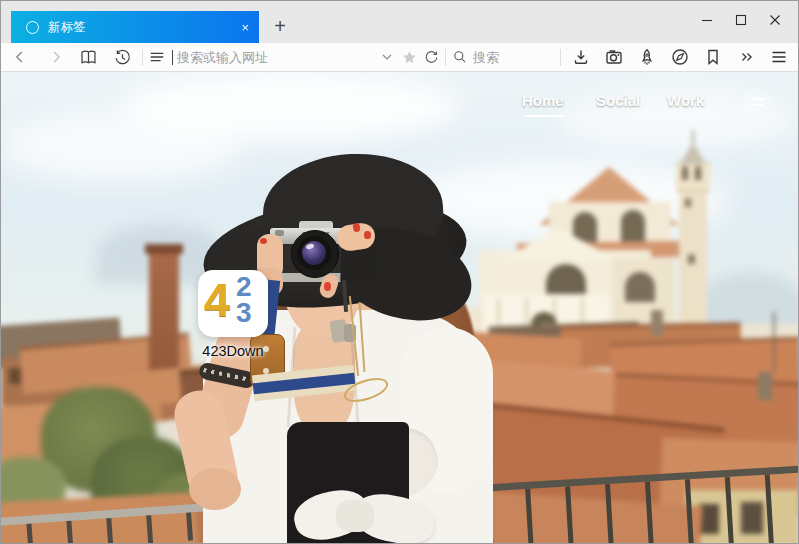  What do you see at coordinates (647, 57) in the screenshot?
I see `rocket-icon` at bounding box center [647, 57].